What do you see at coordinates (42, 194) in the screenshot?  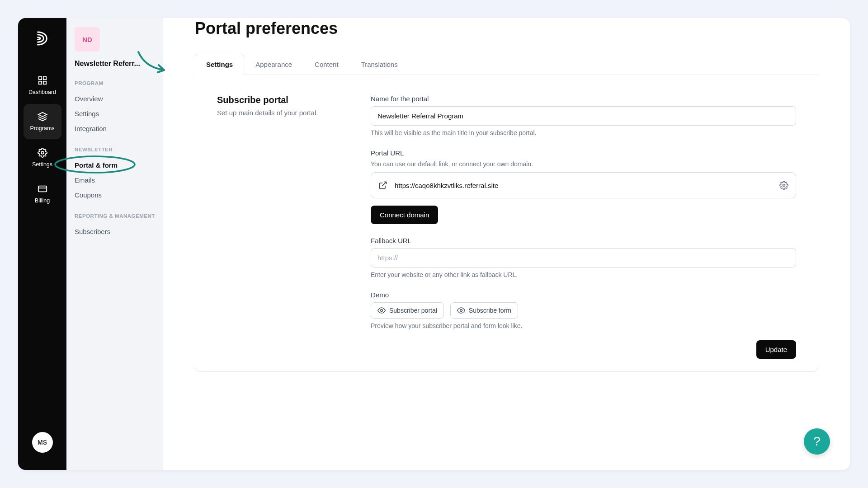 I see `rail-item-billing: Billing` at bounding box center [42, 194].